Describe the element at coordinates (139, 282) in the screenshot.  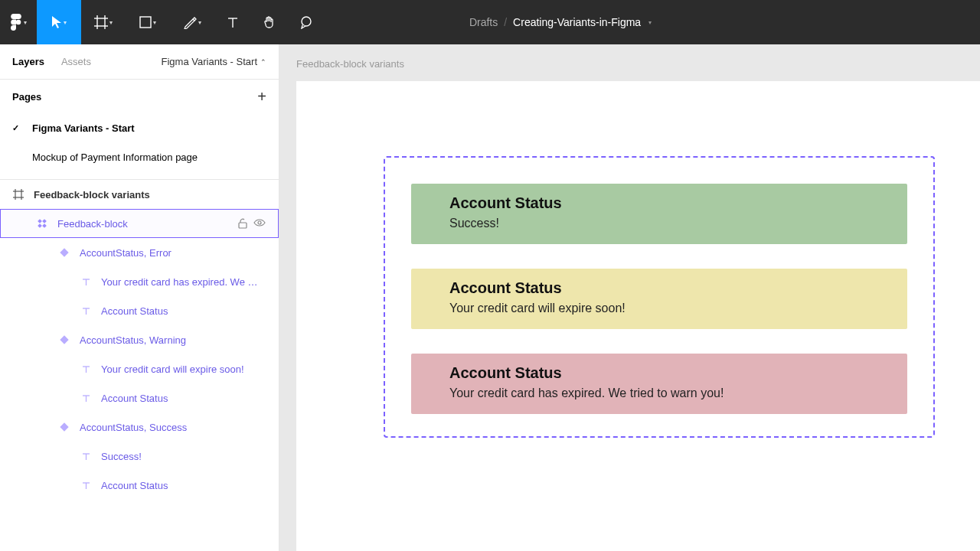
I see `layer-text: Your credit card has expired. We …` at that location.